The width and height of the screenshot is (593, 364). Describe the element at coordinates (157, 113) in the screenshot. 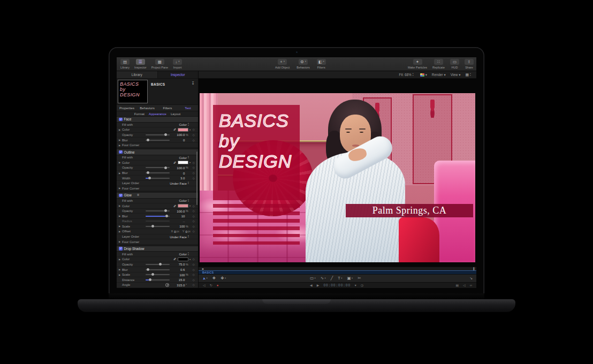

I see `subtab-appearance: Appearance` at that location.